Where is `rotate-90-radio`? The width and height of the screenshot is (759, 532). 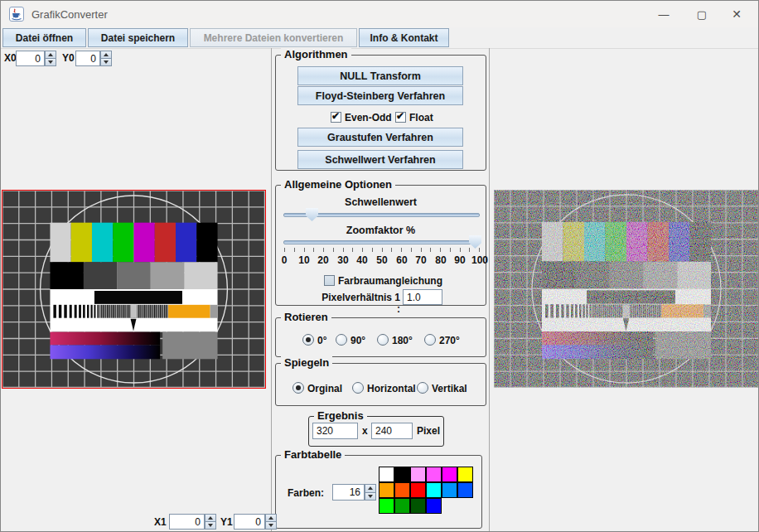
rotate-90-radio is located at coordinates (341, 340).